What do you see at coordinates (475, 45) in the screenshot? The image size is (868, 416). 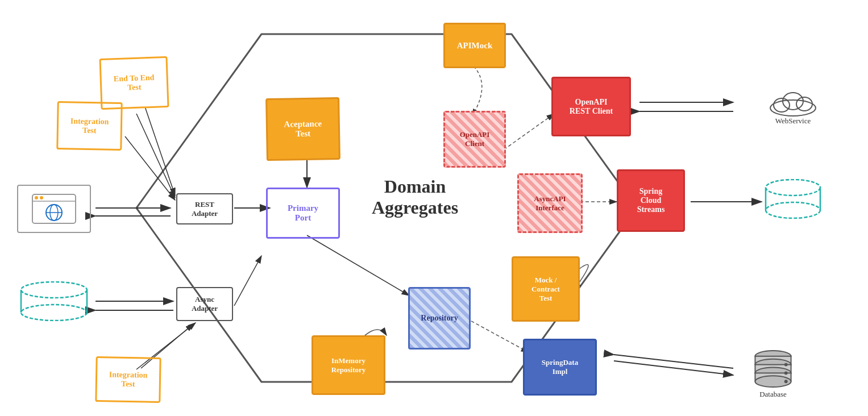 I see `api-mock-box: APIMock` at bounding box center [475, 45].